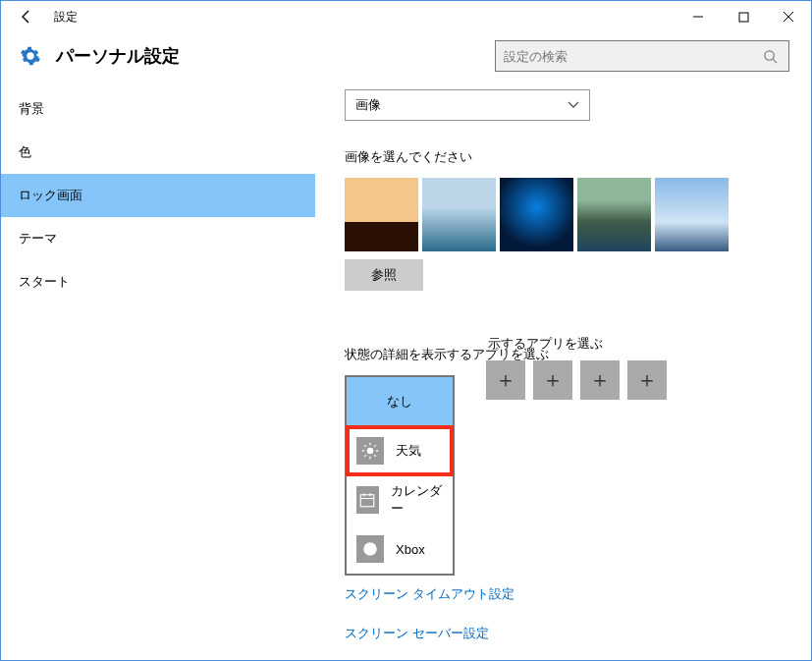  What do you see at coordinates (416, 500) in the screenshot?
I see `option-label: カレンダー` at bounding box center [416, 500].